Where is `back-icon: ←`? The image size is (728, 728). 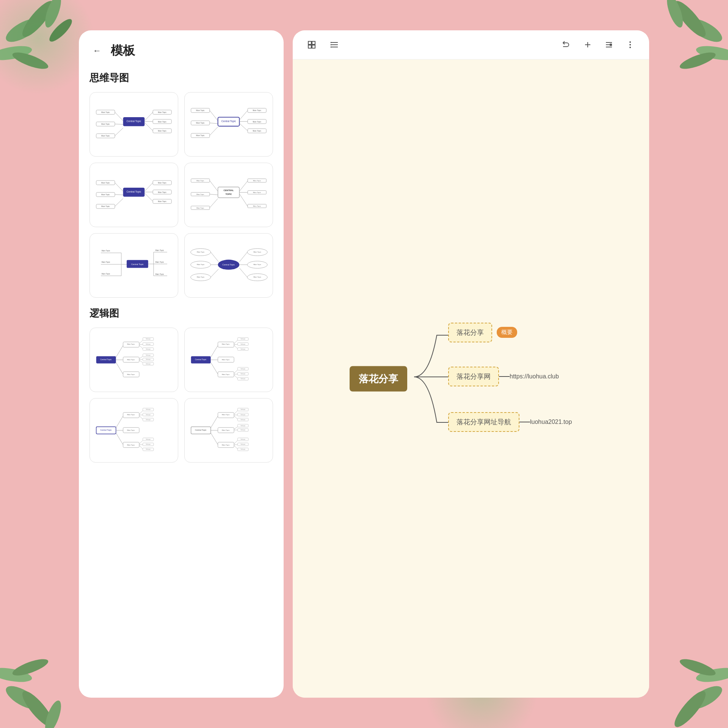
back-icon: ← is located at coordinates (97, 51).